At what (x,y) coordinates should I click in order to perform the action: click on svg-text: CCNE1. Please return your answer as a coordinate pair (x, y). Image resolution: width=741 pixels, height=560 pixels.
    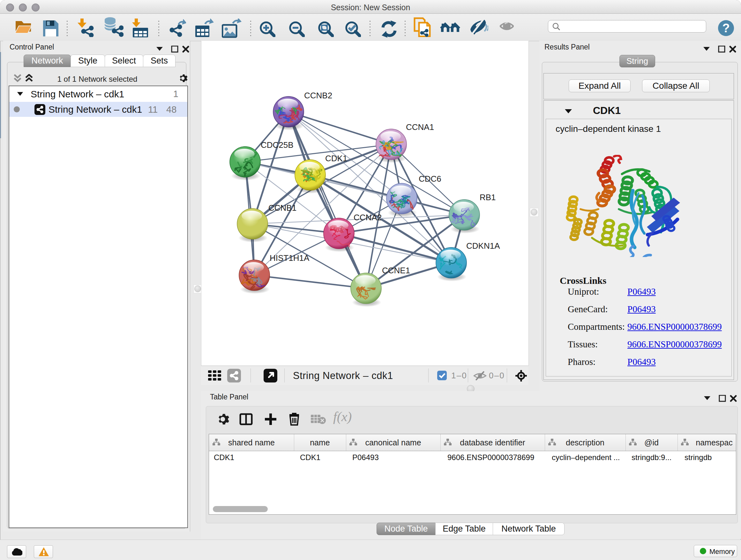
    Looking at the image, I should click on (396, 270).